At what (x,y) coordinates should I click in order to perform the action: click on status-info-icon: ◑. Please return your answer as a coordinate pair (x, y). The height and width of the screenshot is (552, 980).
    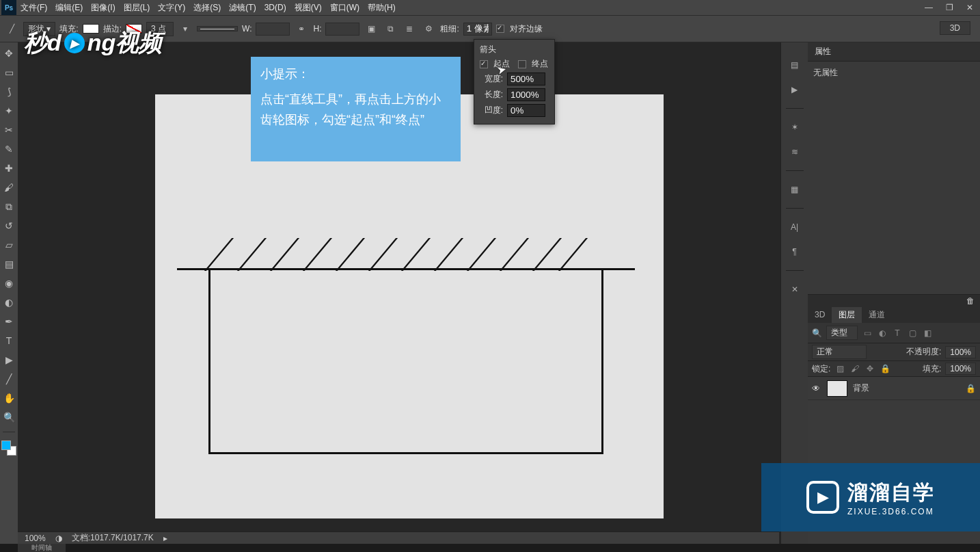
    Looking at the image, I should click on (59, 538).